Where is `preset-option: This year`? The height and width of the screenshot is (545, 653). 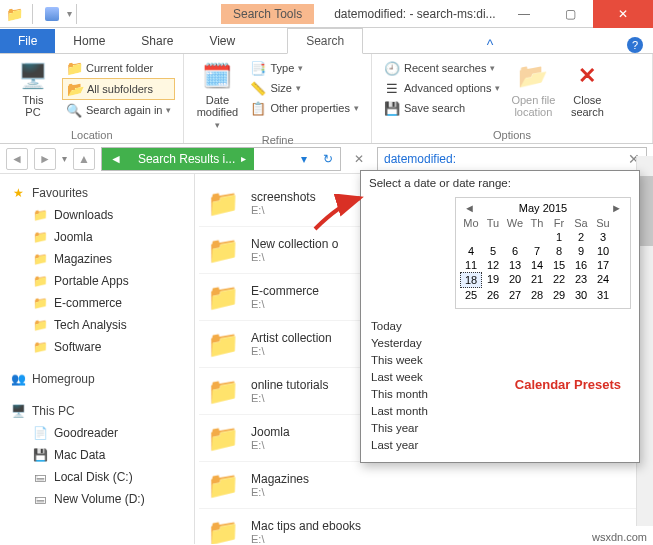
preset-option: This year is located at coordinates (500, 428).